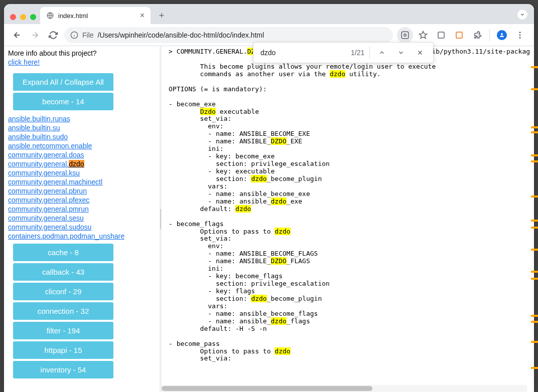 The width and height of the screenshot is (538, 392). Describe the element at coordinates (401, 53) in the screenshot. I see `find-next-button` at that location.